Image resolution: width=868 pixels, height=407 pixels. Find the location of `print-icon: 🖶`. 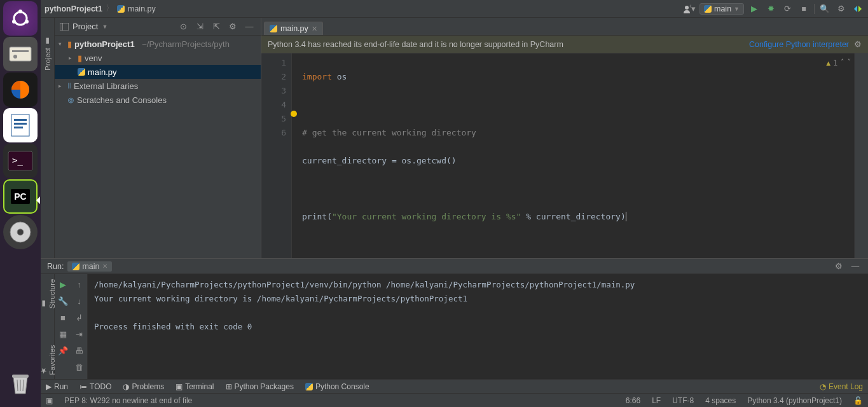

print-icon: 🖶 is located at coordinates (79, 350).